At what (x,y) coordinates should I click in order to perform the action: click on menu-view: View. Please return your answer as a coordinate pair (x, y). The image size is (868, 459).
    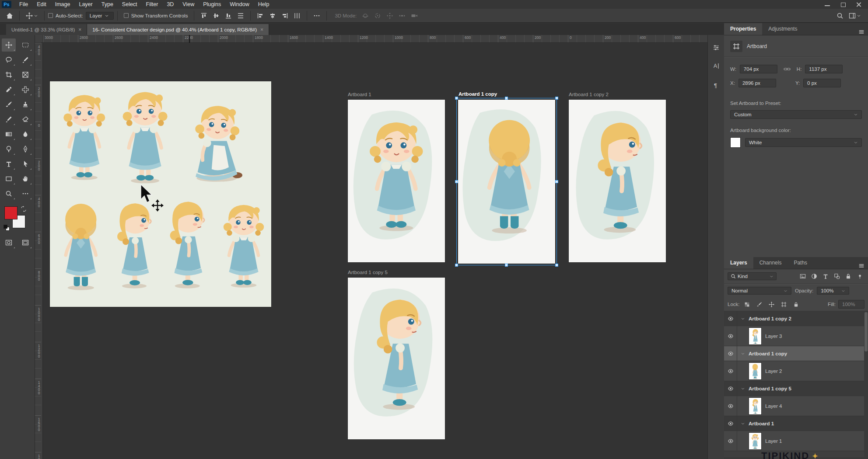
    Looking at the image, I should click on (188, 4).